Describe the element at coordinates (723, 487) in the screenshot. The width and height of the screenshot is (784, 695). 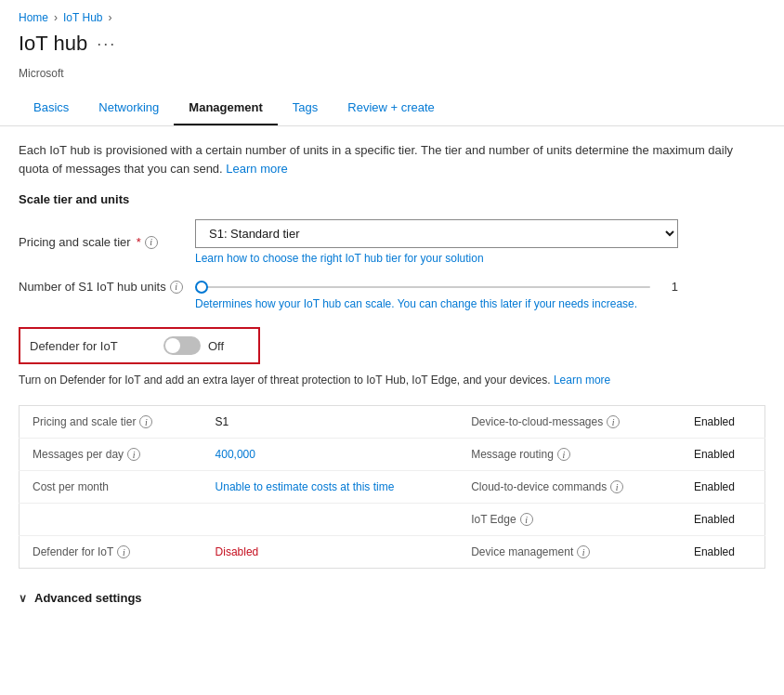
I see `sum-value-ctd: Enabled` at that location.